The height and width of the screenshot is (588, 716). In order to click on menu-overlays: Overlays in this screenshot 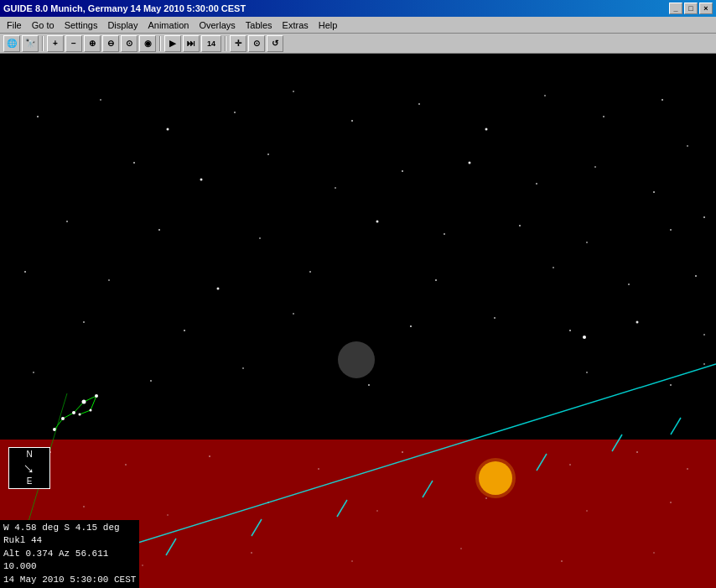, I will do `click(216, 25)`.